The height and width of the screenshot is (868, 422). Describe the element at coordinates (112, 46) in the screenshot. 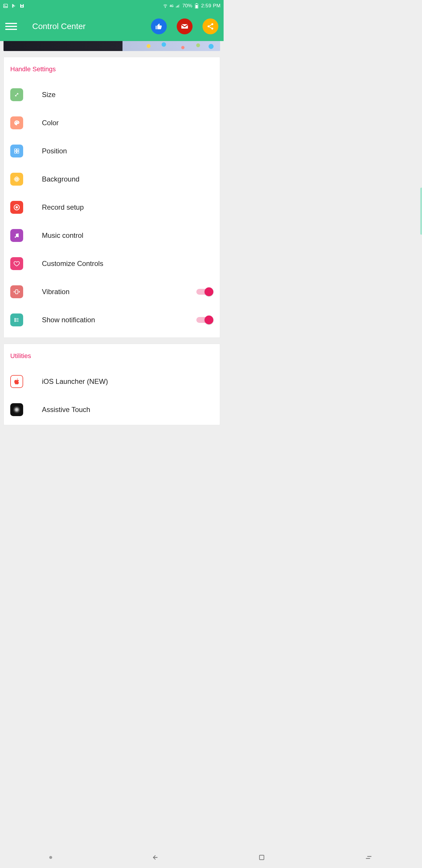

I see `hero-banner` at that location.